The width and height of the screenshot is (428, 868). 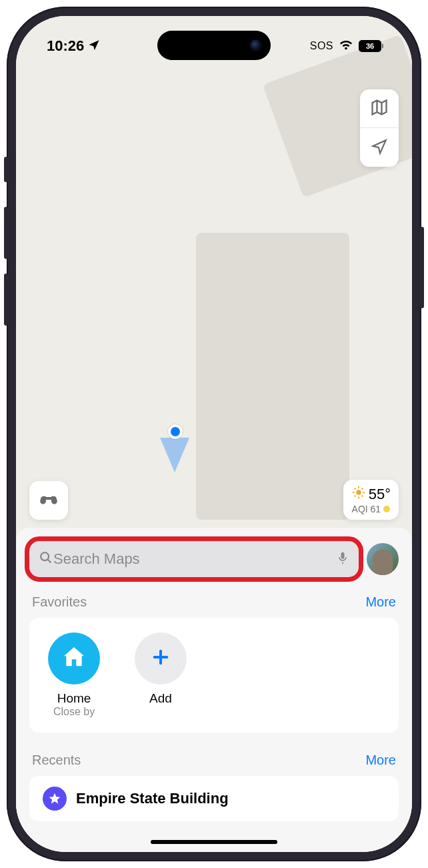 What do you see at coordinates (65, 46) in the screenshot?
I see `status-time: 10:26` at bounding box center [65, 46].